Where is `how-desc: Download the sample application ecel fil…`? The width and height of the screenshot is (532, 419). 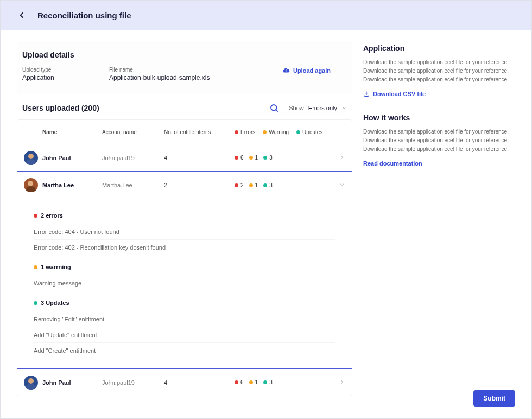 how-desc: Download the sample application ecel fil… is located at coordinates (439, 141).